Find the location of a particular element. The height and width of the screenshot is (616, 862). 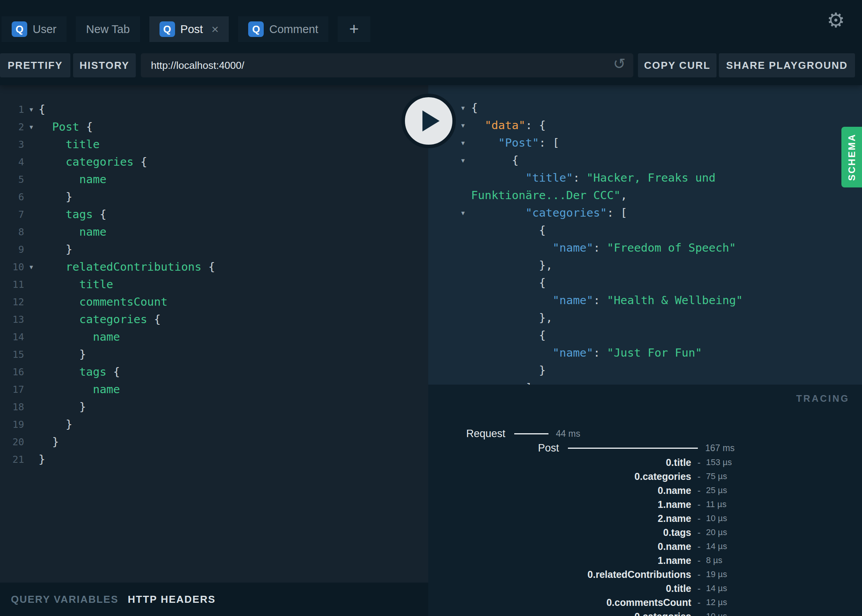

code-text: Funktionäre...Der CCC", is located at coordinates (549, 195).